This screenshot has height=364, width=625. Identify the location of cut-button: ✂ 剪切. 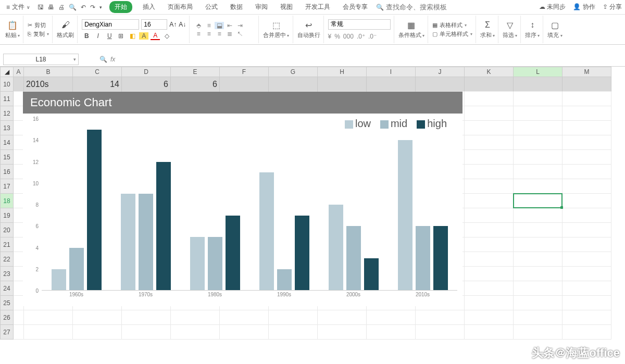
(39, 25).